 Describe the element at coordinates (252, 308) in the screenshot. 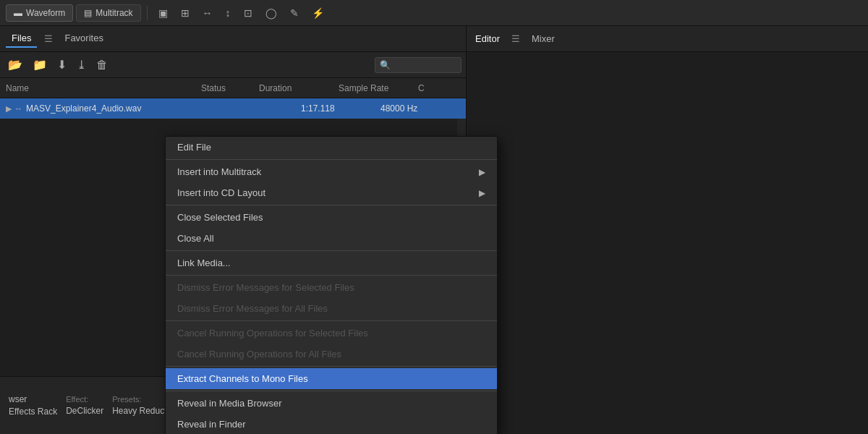

I see `menu-item-label: Dismiss Error Messages for All Files` at that location.